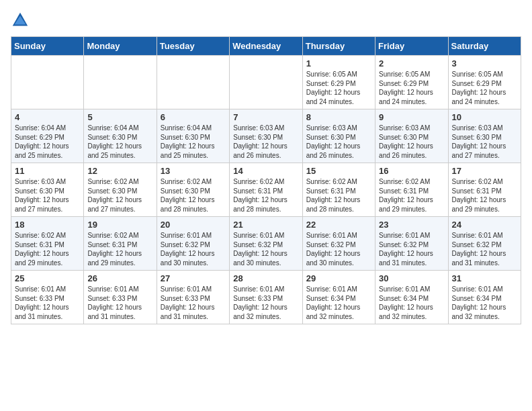 The width and height of the screenshot is (532, 411). I want to click on calendar-cell: 9Sunrise: 6:03 AM Sunset: 6:30 PM Daylig…, so click(412, 136).